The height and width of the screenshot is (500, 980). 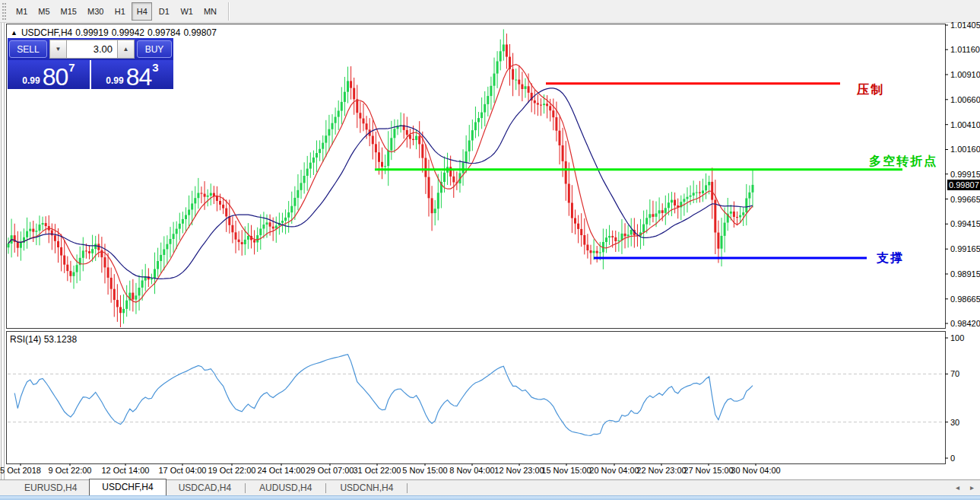 I want to click on price-axis-label: 0.98665, so click(x=966, y=299).